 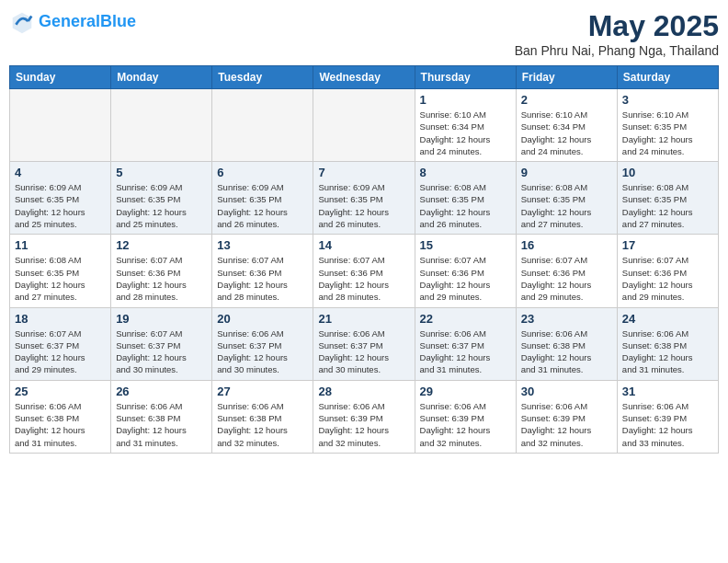 I want to click on calendar-cell: 8Sunrise: 6:08 AM Sunset: 6:35 PM Daylig…, so click(x=465, y=199).